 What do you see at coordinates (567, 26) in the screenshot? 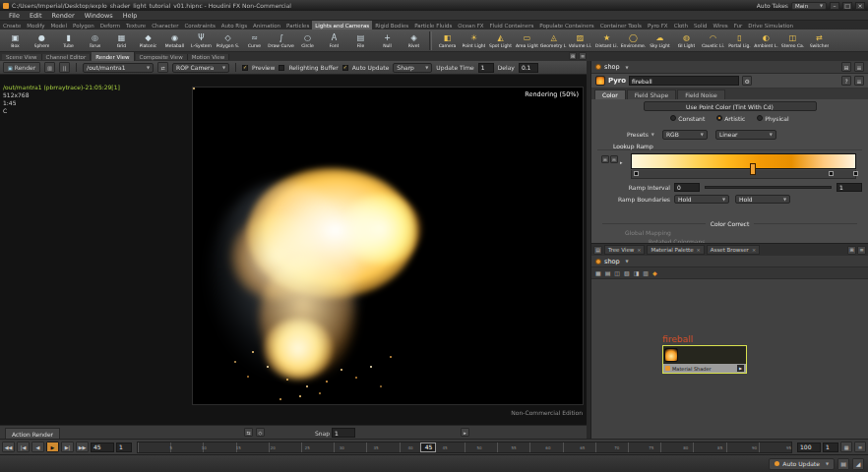
I see `shelf-tab: Populate Containers` at bounding box center [567, 26].